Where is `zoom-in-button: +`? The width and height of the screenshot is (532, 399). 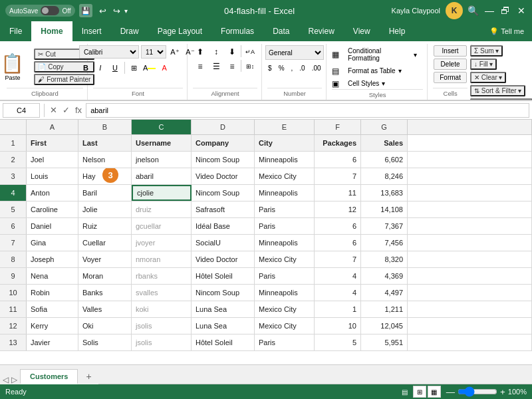 zoom-in-button: + is located at coordinates (503, 392).